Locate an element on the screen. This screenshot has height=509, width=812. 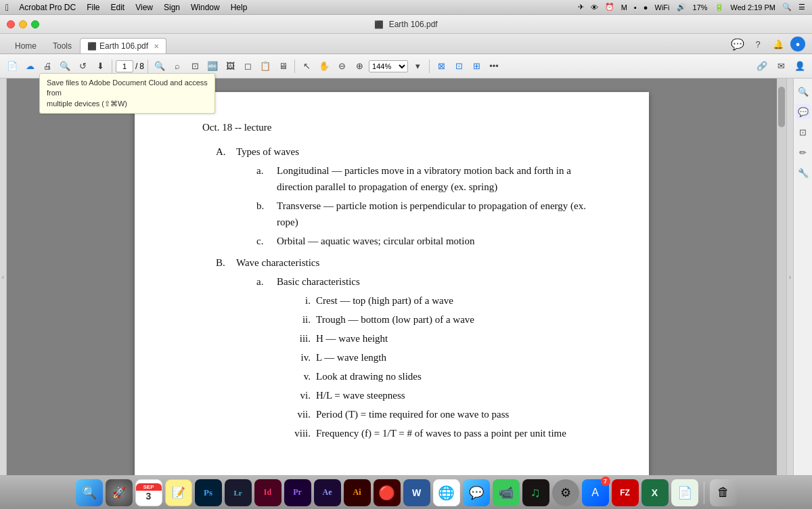
tab-tools: Tools is located at coordinates (62, 46).